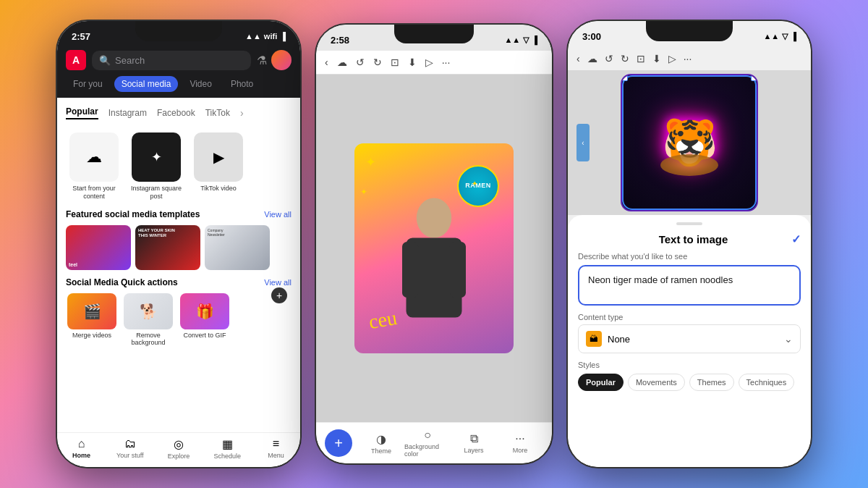 Image resolution: width=868 pixels, height=488 pixels. Describe the element at coordinates (526, 41) in the screenshot. I see `wifi-icon-2: ▽` at that location.